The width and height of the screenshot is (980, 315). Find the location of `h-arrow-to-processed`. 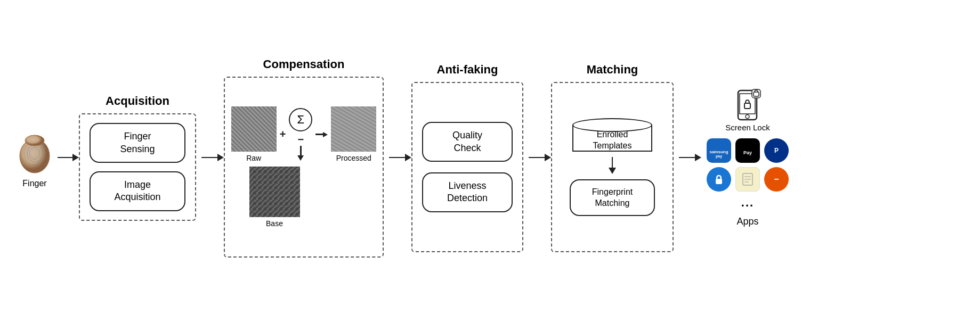

h-arrow-to-processed is located at coordinates (322, 135).